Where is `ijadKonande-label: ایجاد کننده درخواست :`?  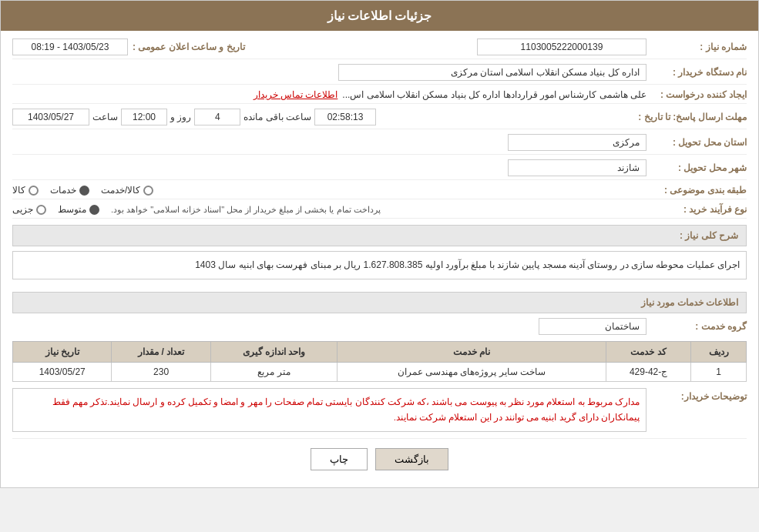 ijadKonande-label: ایجاد کننده درخواست : is located at coordinates (697, 95).